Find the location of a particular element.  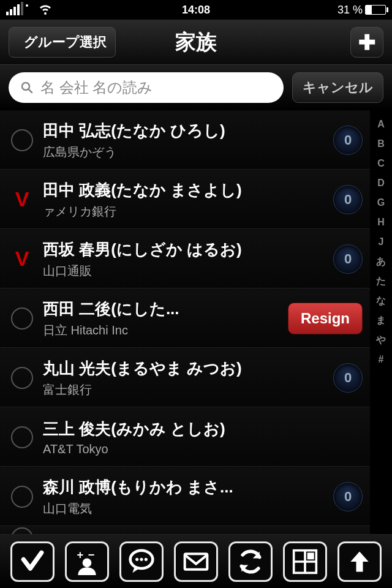

plus-icon: ✚ is located at coordinates (367, 42).